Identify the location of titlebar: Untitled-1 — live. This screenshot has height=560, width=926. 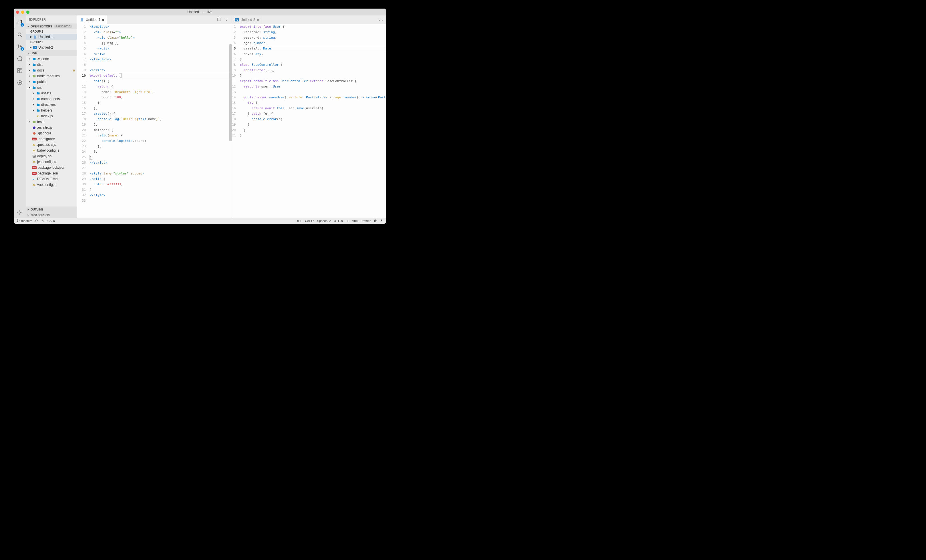
(200, 12).